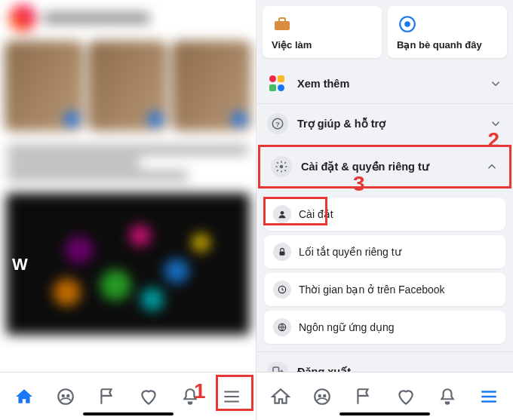 This screenshot has height=420, width=513. What do you see at coordinates (24, 397) in the screenshot?
I see `tab-home` at bounding box center [24, 397].